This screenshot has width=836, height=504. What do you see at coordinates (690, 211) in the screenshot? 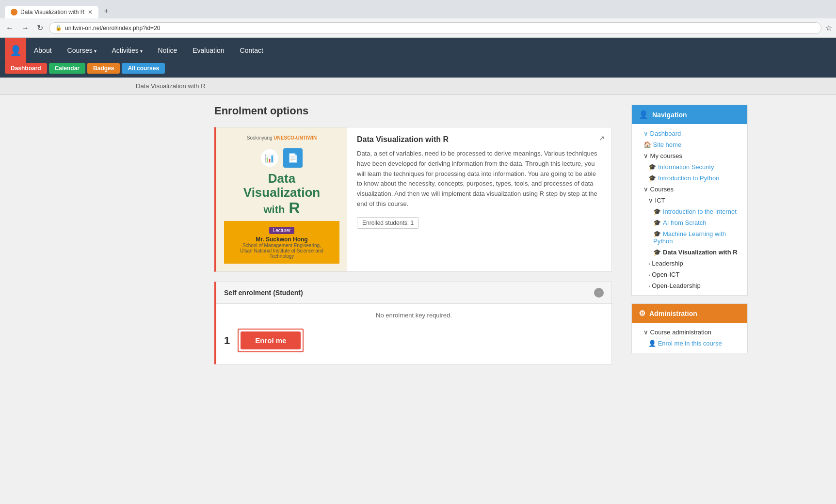
I see `sidebar-item-internet: 🎓Introduction to the Internet` at bounding box center [690, 211].